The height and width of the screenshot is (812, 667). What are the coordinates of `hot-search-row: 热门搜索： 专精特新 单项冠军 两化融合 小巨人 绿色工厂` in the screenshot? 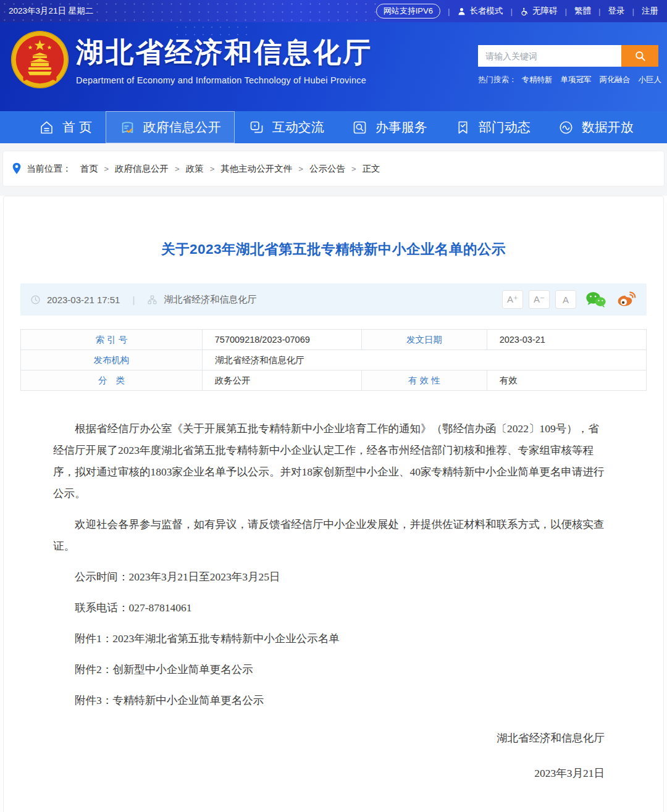 It's located at (568, 80).